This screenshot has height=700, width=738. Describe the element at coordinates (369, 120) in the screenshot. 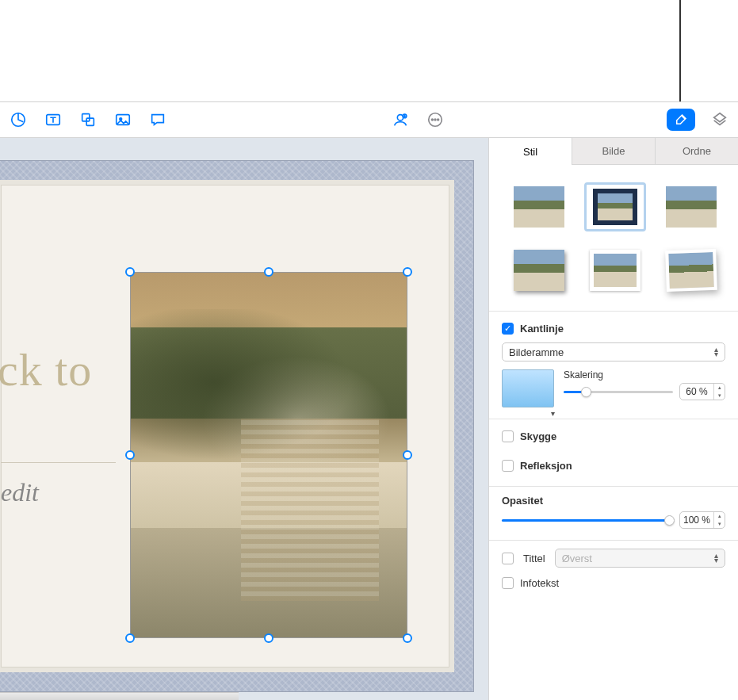

I see `toolbar` at that location.